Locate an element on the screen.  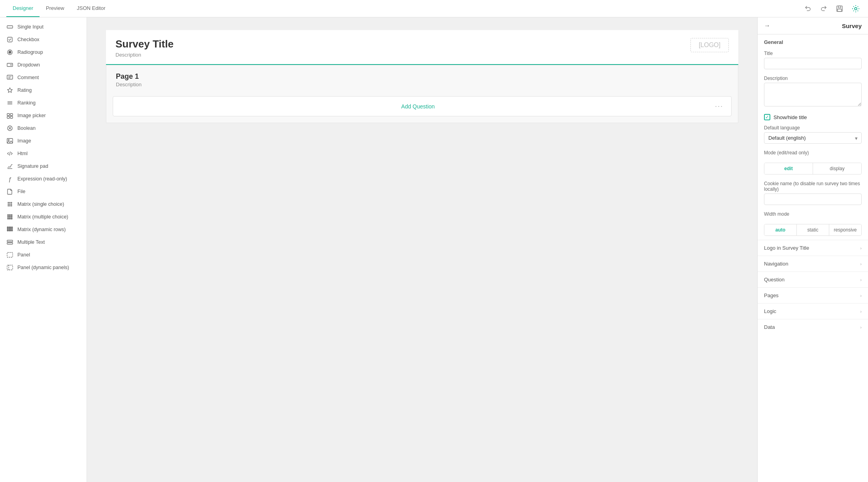
default-language-label: Default language is located at coordinates (813, 128).